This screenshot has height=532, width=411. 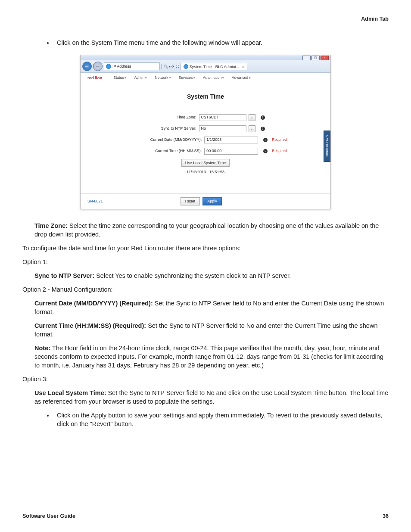 I want to click on window-titlebar: — ▢ x, so click(x=206, y=58).